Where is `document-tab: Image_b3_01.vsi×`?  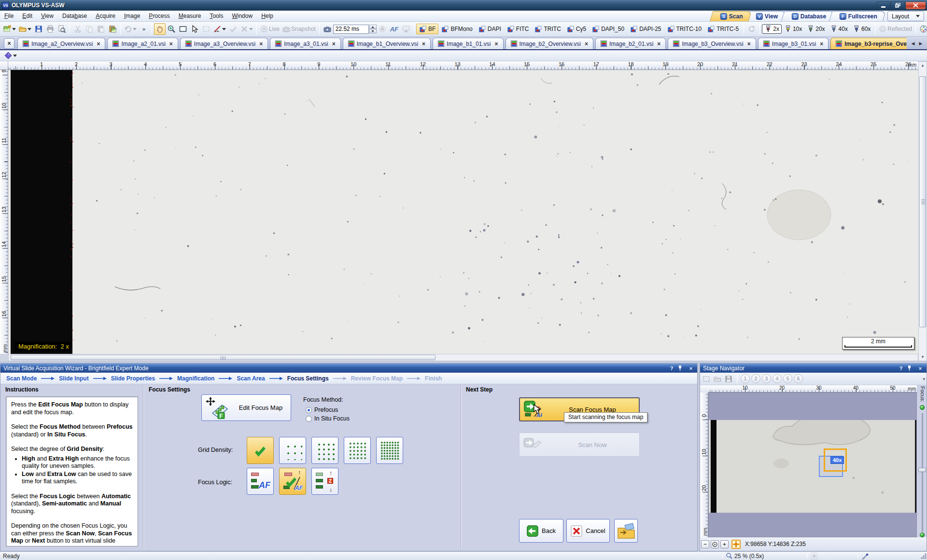 document-tab: Image_b3_01.vsi× is located at coordinates (793, 43).